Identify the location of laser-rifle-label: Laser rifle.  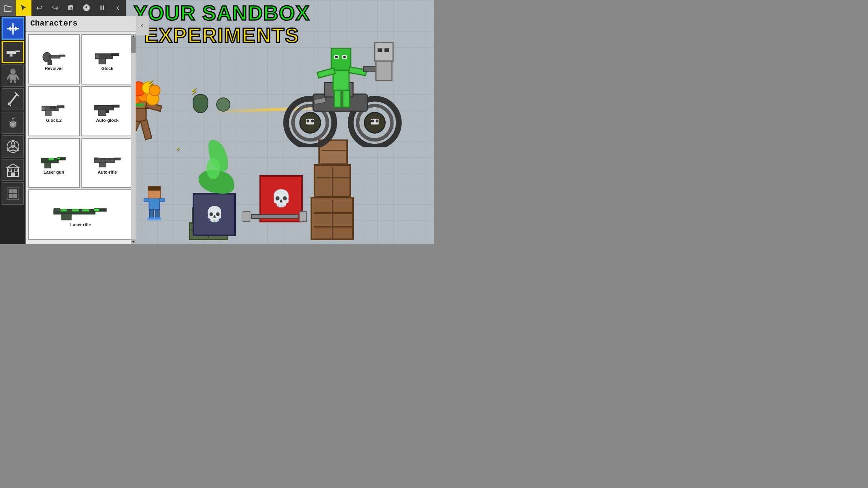
(81, 225).